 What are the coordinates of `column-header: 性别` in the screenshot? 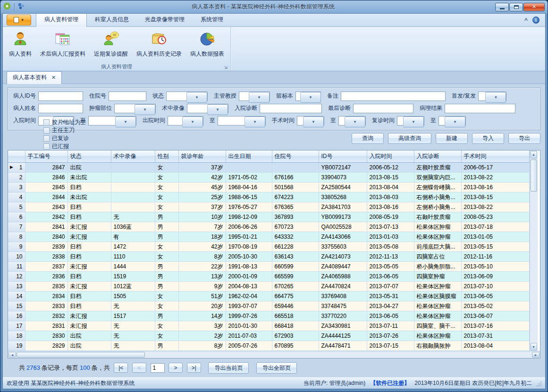 It's located at (167, 157).